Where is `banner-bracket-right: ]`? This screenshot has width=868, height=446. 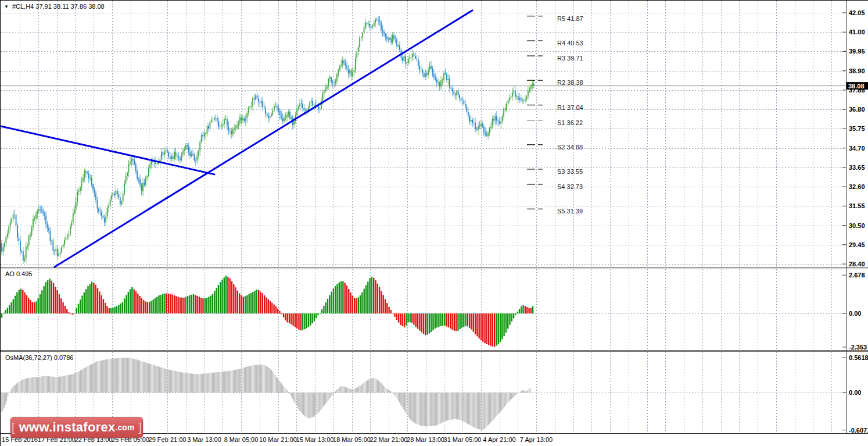
banner-bracket-right: ] is located at coordinates (140, 428).